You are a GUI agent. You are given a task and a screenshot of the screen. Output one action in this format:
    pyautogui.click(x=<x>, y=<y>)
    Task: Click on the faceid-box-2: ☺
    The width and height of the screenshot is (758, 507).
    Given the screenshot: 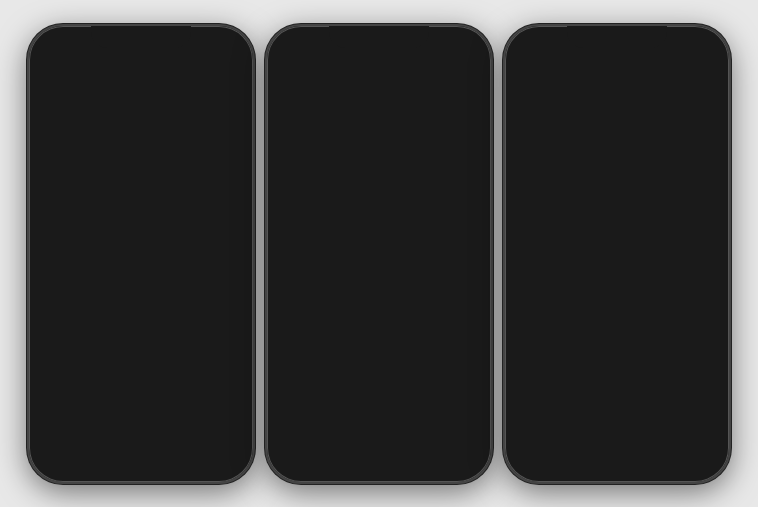 What is the action you would take?
    pyautogui.click(x=379, y=239)
    